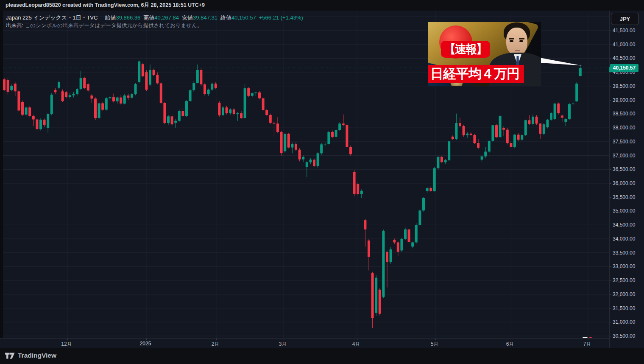 This screenshot has height=364, width=644. Describe the element at coordinates (624, 156) in the screenshot. I see `price-axis-label: 37,000.00` at that location.